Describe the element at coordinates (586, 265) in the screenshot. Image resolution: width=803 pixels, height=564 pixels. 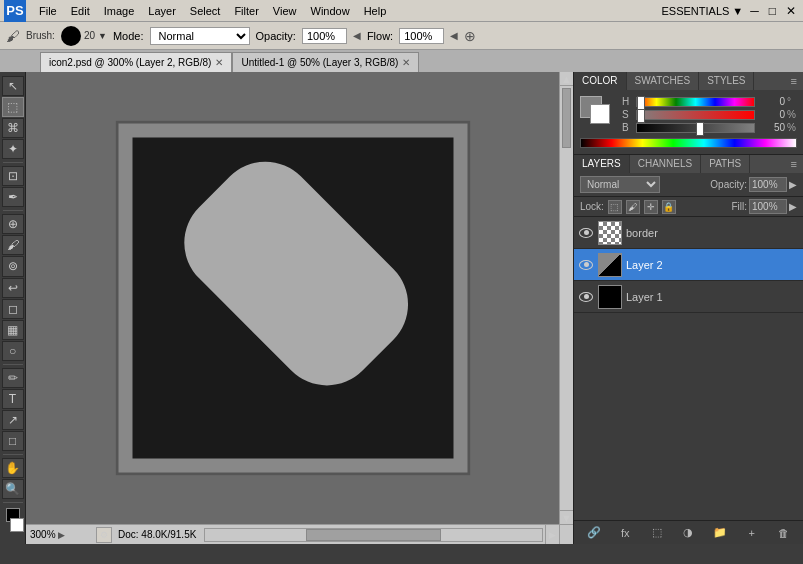
I see `layer-vis-layer2` at that location.